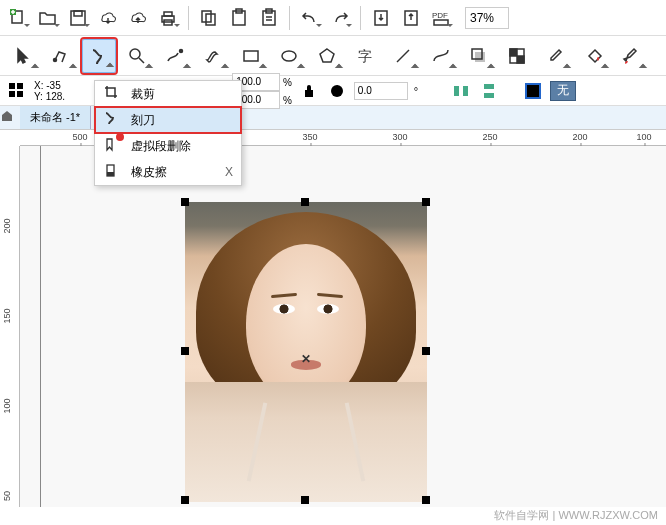 The height and width of the screenshot is (525, 666). What do you see at coordinates (403, 56) in the screenshot?
I see `line-tool` at bounding box center [403, 56].